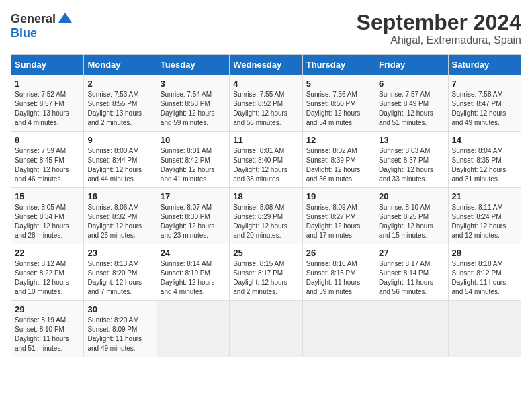 Image resolution: width=532 pixels, height=411 pixels. What do you see at coordinates (193, 253) in the screenshot?
I see `day-number: 24` at bounding box center [193, 253].